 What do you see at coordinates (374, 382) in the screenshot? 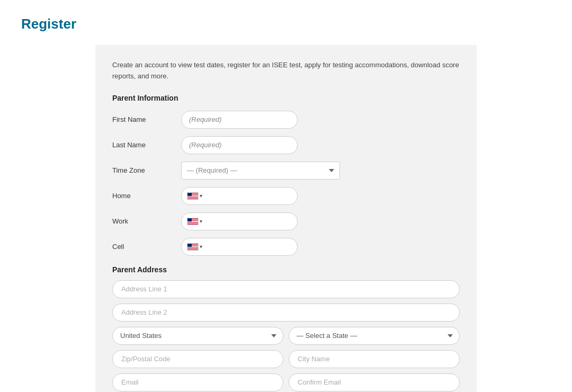
I see `confirm-email-input` at bounding box center [374, 382].